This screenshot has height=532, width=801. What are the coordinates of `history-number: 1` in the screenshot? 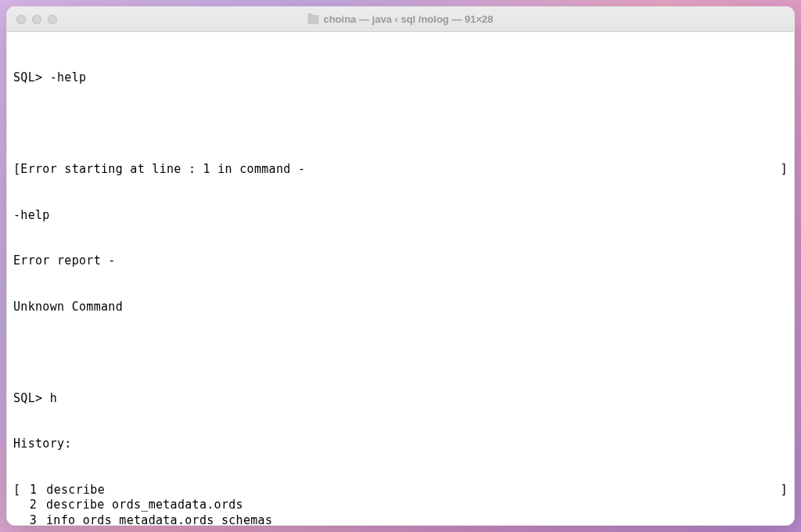 It's located at (33, 491).